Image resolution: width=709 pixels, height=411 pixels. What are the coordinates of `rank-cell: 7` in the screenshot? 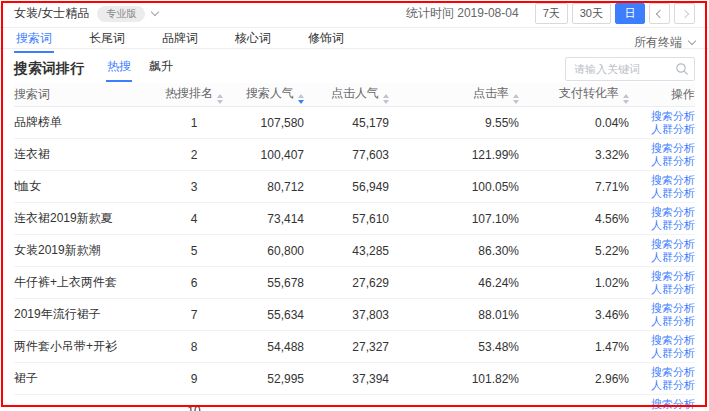 It's located at (194, 315).